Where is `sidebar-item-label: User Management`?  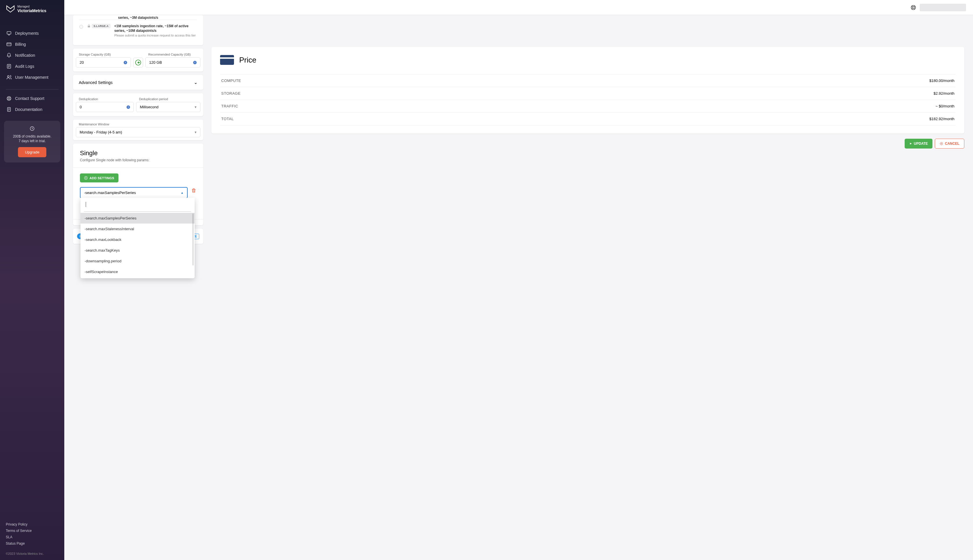
sidebar-item-label: User Management is located at coordinates (32, 77).